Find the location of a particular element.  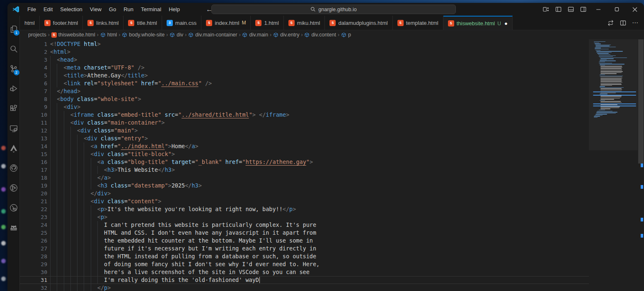

activity-item-extensions is located at coordinates (14, 108).